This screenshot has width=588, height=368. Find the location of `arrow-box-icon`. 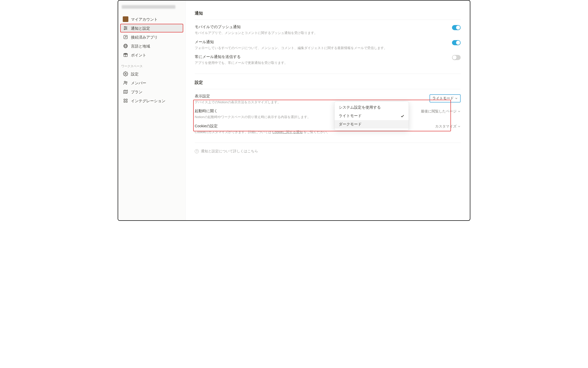

arrow-box-icon is located at coordinates (126, 37).